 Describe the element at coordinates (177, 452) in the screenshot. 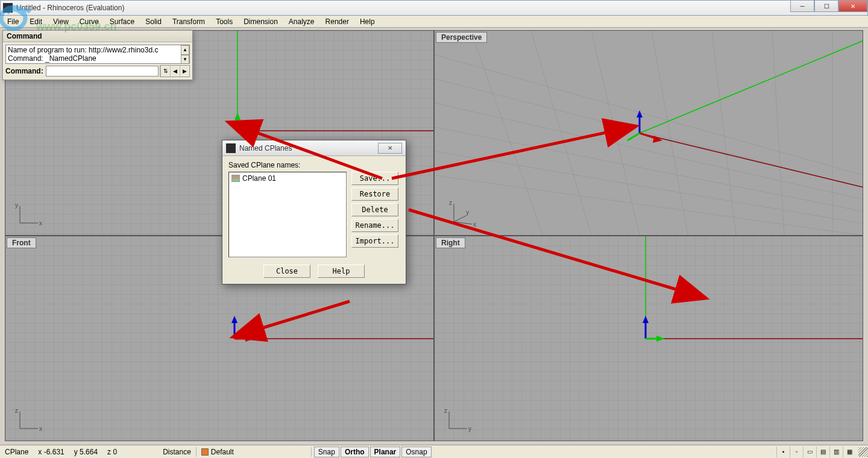

I see `status-distance: Distance` at that location.